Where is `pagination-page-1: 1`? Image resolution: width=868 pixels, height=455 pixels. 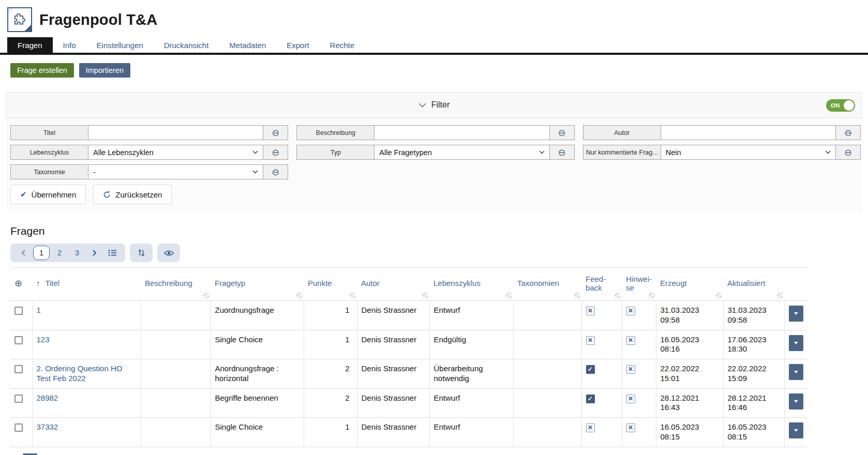 pagination-page-1: 1 is located at coordinates (41, 253).